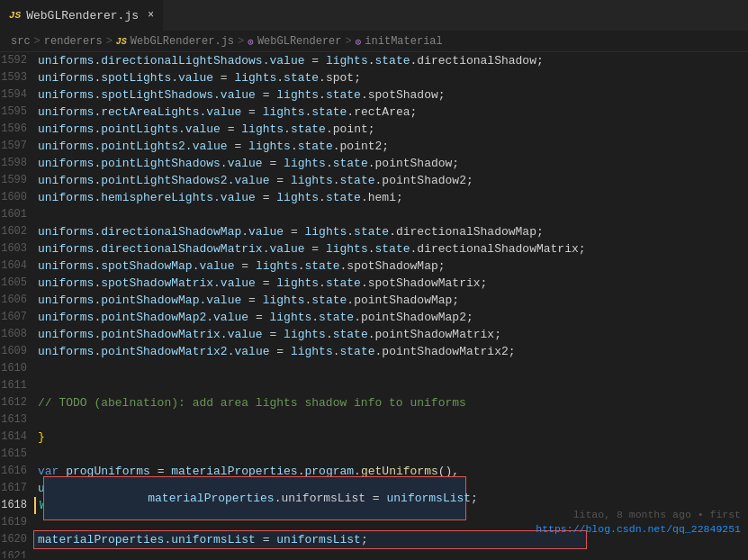 The image size is (748, 560). Describe the element at coordinates (17, 438) in the screenshot. I see `line-number: 1614` at that location.